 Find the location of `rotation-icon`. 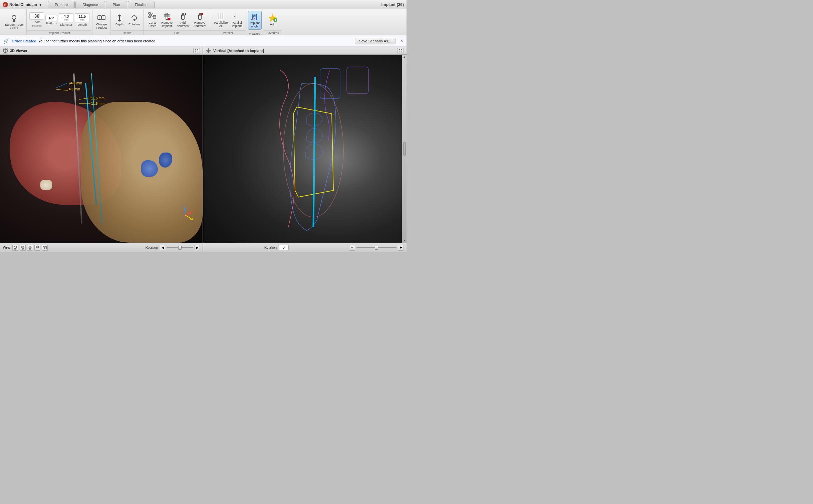

rotation-icon is located at coordinates (134, 18).